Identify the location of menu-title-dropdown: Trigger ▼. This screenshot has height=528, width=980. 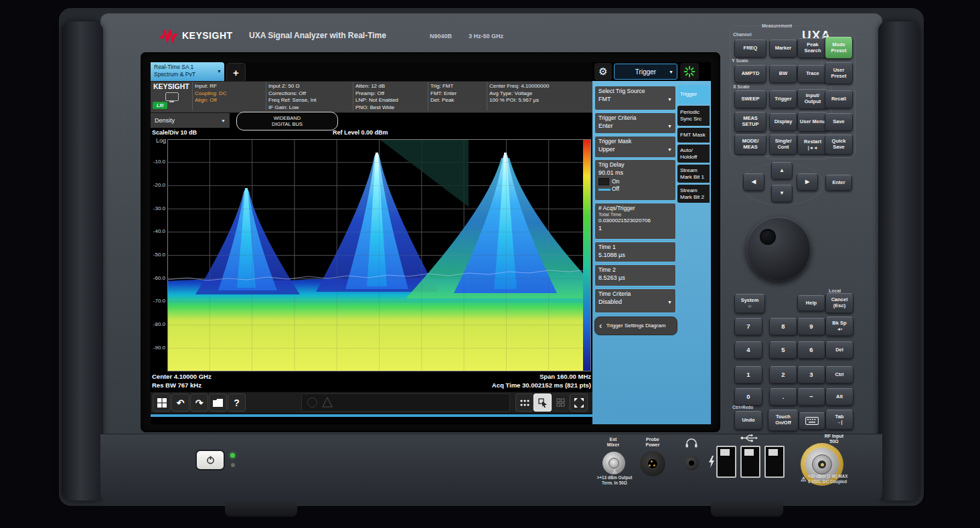
(645, 72).